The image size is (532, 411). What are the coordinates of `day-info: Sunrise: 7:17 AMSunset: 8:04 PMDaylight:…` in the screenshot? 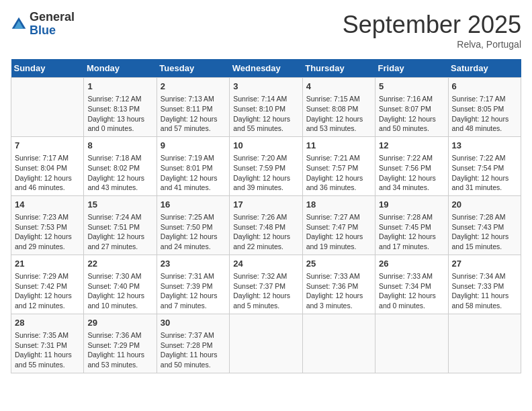 It's located at (47, 173).